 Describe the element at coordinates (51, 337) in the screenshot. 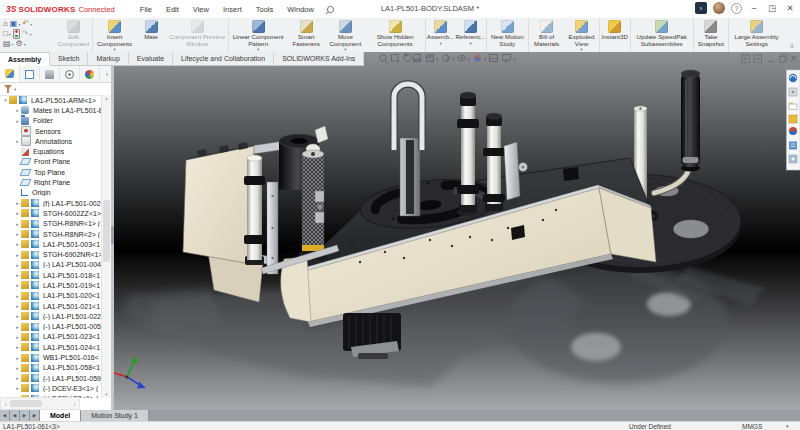

I see `tree-item: ▸ LA1-PL501-023<1` at that location.